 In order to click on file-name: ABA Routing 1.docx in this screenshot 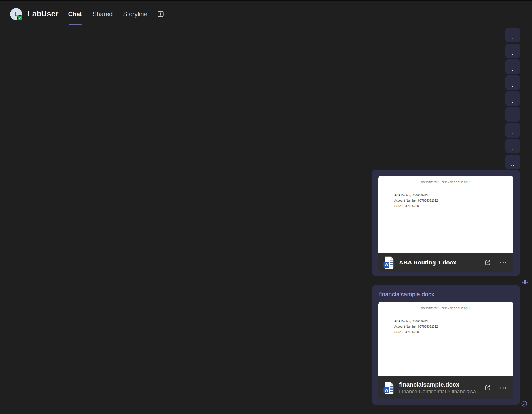, I will do `click(428, 263)`.